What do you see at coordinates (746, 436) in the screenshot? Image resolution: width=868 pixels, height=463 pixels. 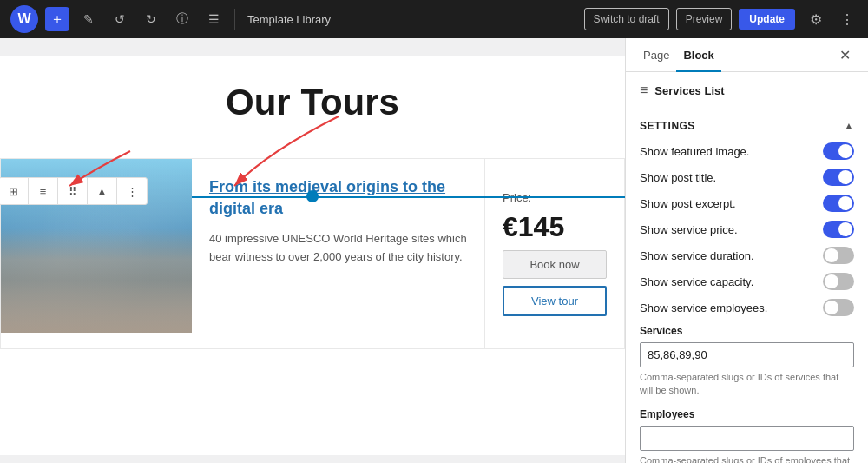 I see `employees-field: Employees Comma-separated slugs or IDs o…` at bounding box center [746, 436].